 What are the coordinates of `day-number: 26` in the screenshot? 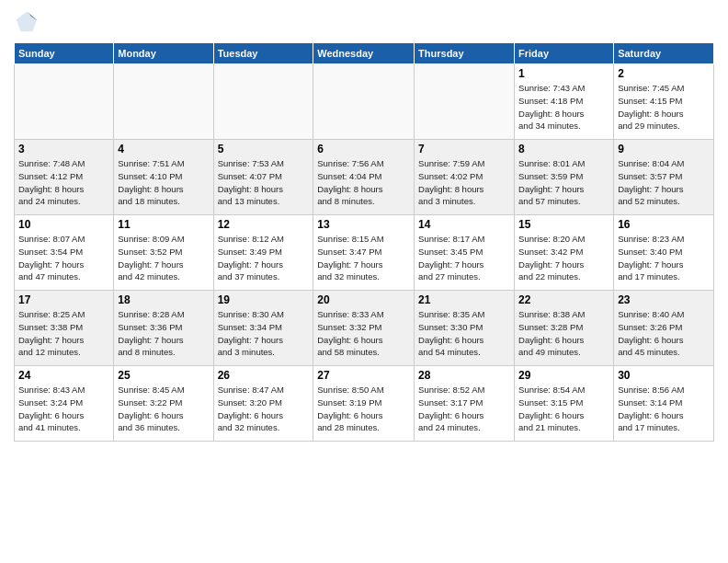 It's located at (264, 375).